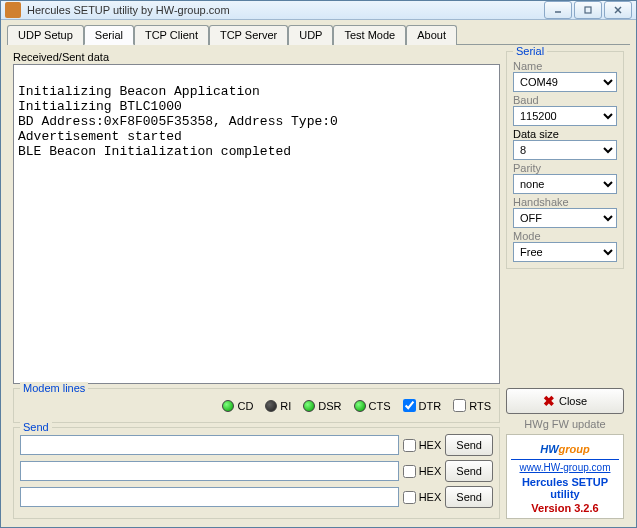 The height and width of the screenshot is (528, 637). Describe the element at coordinates (310, 35) in the screenshot. I see `tab-udp: UDP` at that location.